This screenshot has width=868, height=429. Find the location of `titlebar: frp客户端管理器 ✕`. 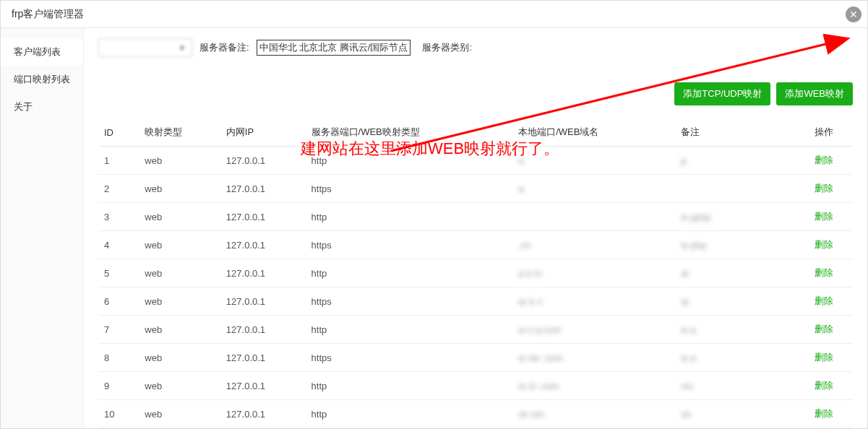

titlebar: frp客户端管理器 ✕ is located at coordinates (434, 14).